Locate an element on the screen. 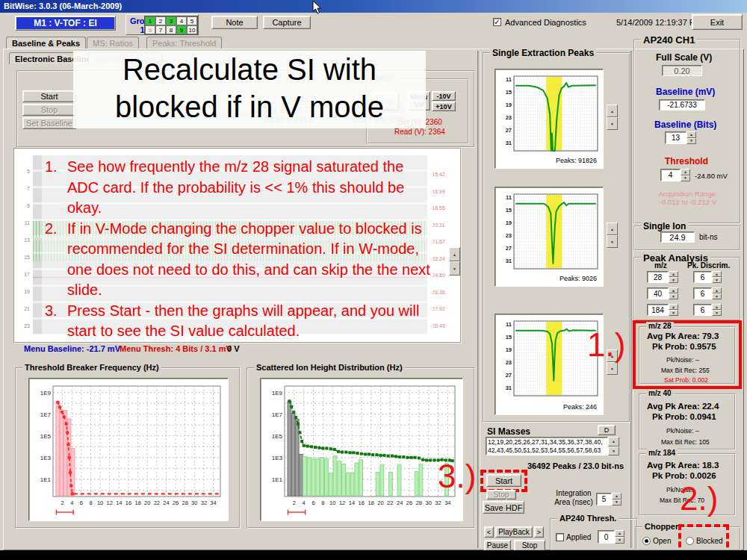  group-cell: 10 is located at coordinates (192, 30).